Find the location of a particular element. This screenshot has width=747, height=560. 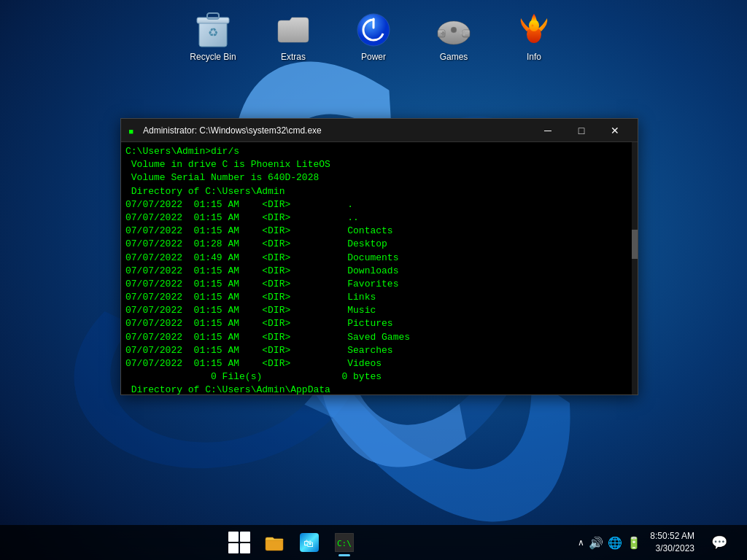

battery-icon: 🔋 is located at coordinates (634, 542).